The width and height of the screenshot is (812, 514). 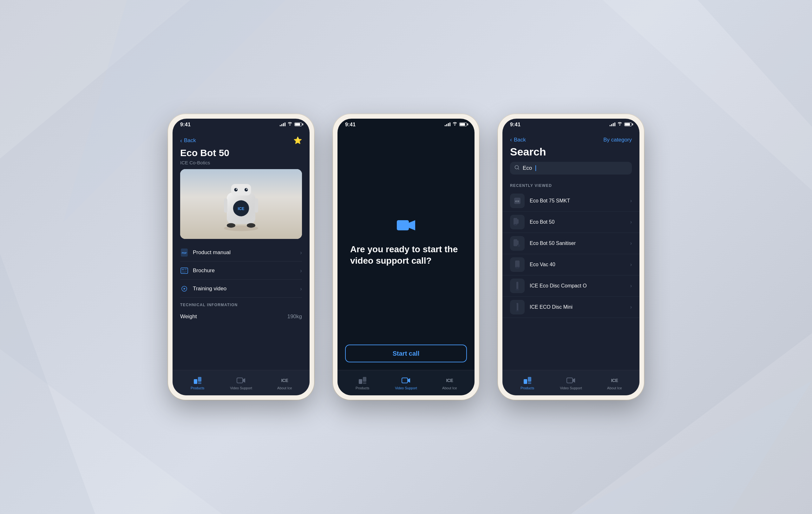 I want to click on result-item-2: Eco Bot 50 Sanitiser ›, so click(x=571, y=244).